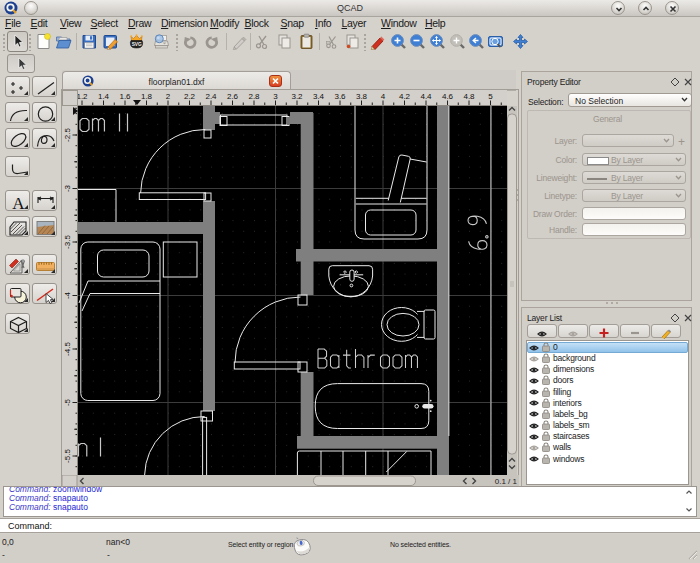 The height and width of the screenshot is (563, 700). What do you see at coordinates (506, 482) in the screenshot?
I see `svg-text: 0.1 / 1` at bounding box center [506, 482].